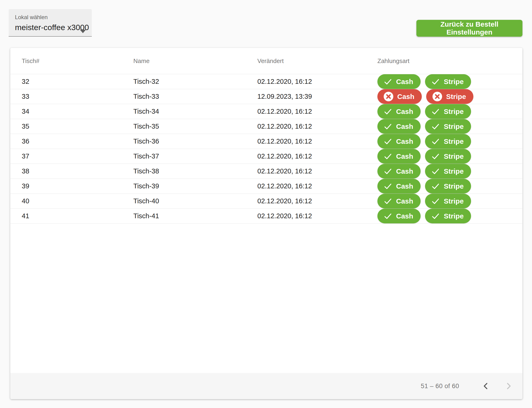 The image size is (532, 408). What do you see at coordinates (266, 171) in the screenshot?
I see `table-row: 38 Tisch-38 02.12.2020, 16:12 Cash` at bounding box center [266, 171].